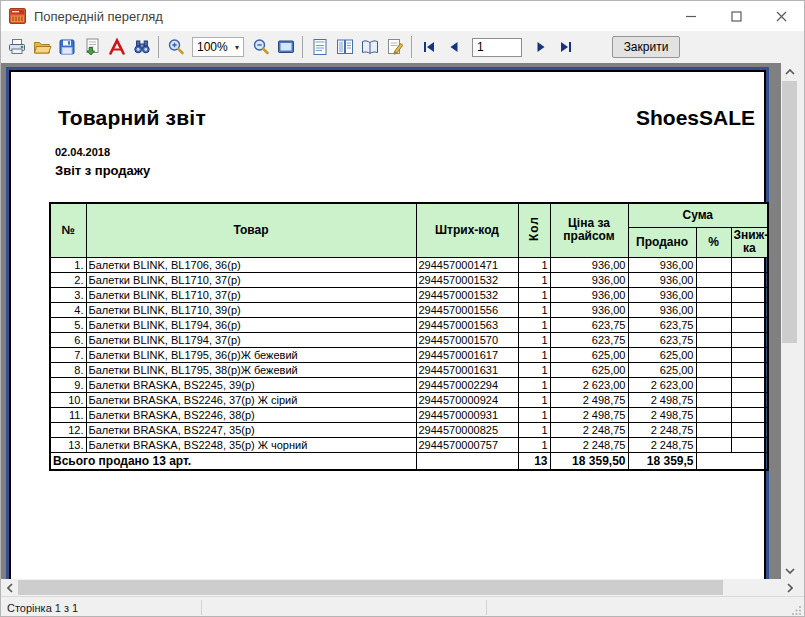 The image size is (805, 617). I want to click on header-price: Ціна за прайсом, so click(589, 230).